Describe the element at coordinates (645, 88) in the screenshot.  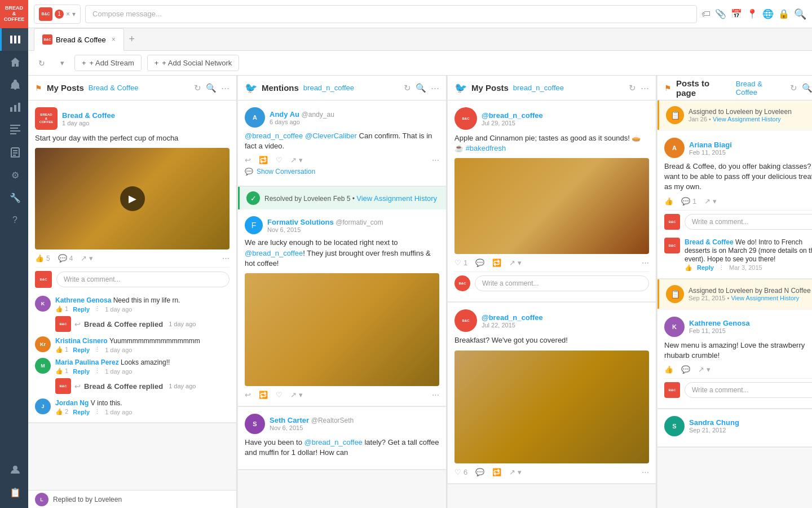
I see `col-more-icon-col3: ⋯` at that location.